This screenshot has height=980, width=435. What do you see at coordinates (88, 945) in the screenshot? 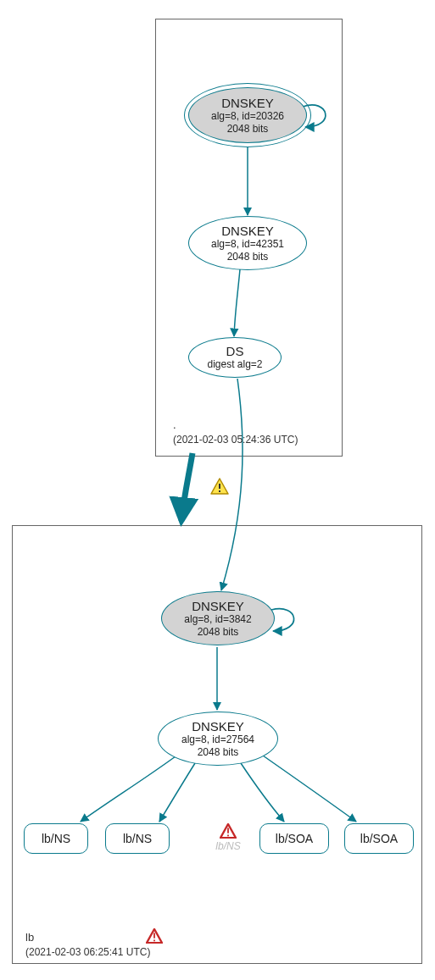
I see `zone-lb-label: lb (2021-02-03 06:25:41 UTC)` at bounding box center [88, 945].